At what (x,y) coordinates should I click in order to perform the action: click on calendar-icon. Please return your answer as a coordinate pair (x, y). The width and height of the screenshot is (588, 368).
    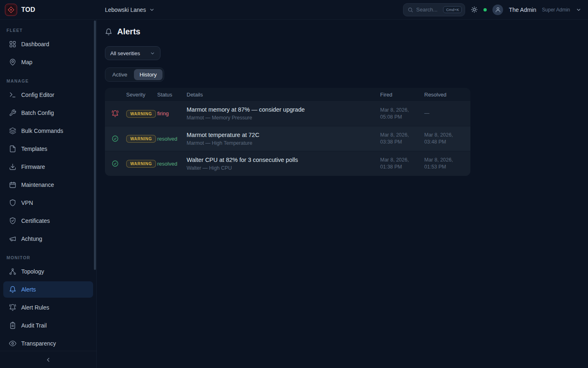
    Looking at the image, I should click on (13, 185).